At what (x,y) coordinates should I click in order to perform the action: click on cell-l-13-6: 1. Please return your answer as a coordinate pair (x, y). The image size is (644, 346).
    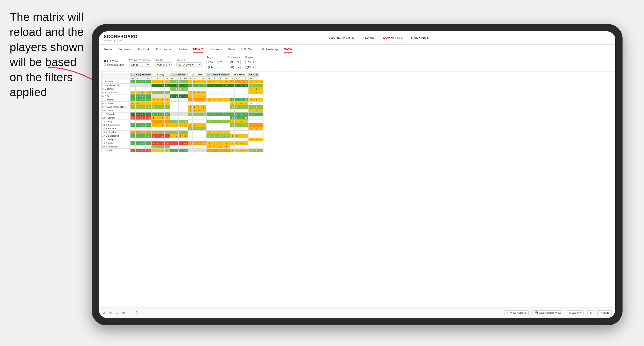
    Looking at the image, I should click on (256, 129).